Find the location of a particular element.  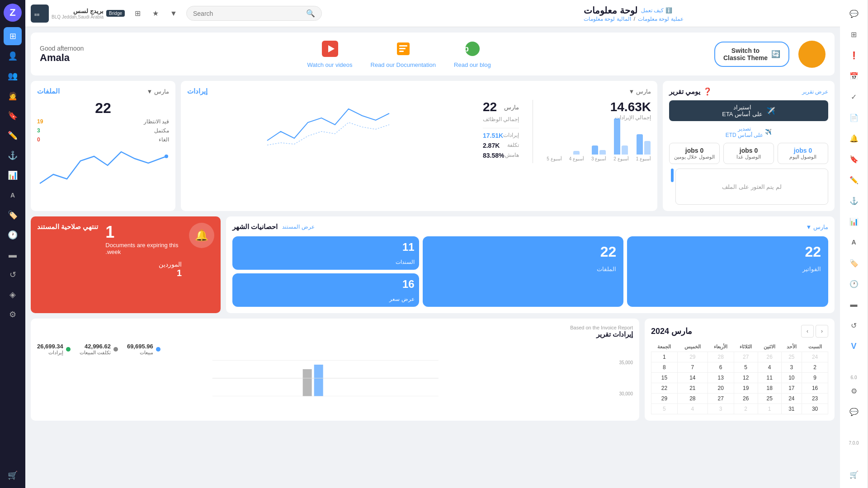

left-tag-icon: 🏷️ is located at coordinates (854, 263).